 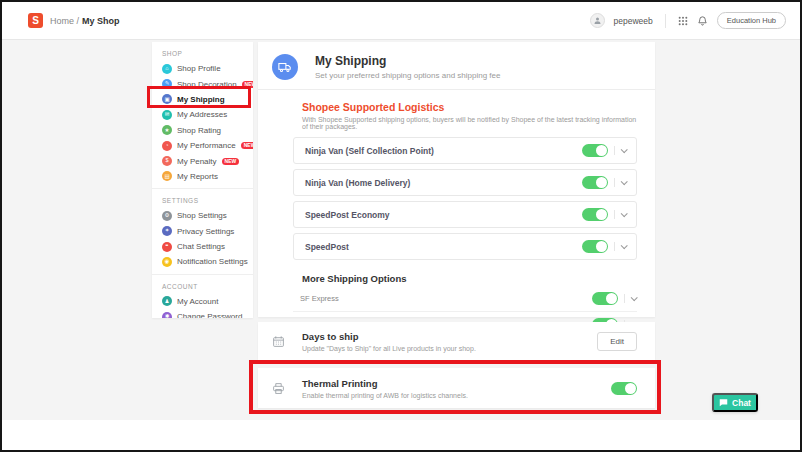 I want to click on breadcrumb-current: My Shop, so click(x=101, y=21).